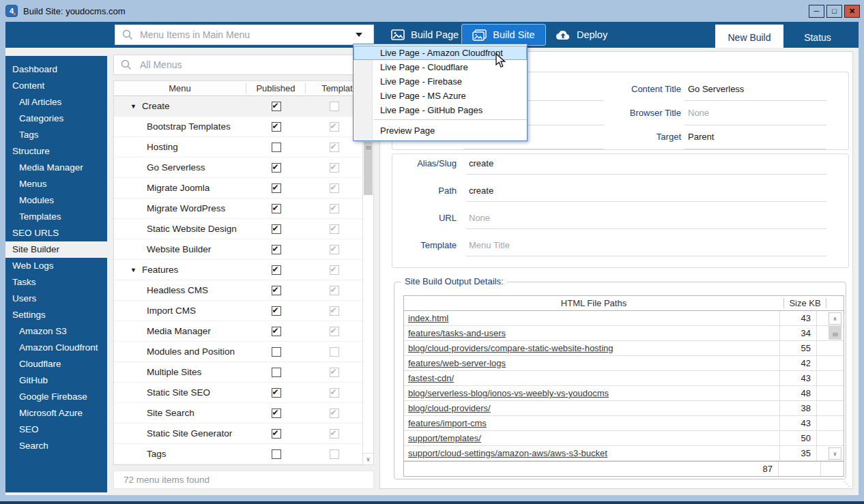  What do you see at coordinates (244, 147) in the screenshot?
I see `menu-row-hosting: Hosting` at bounding box center [244, 147].